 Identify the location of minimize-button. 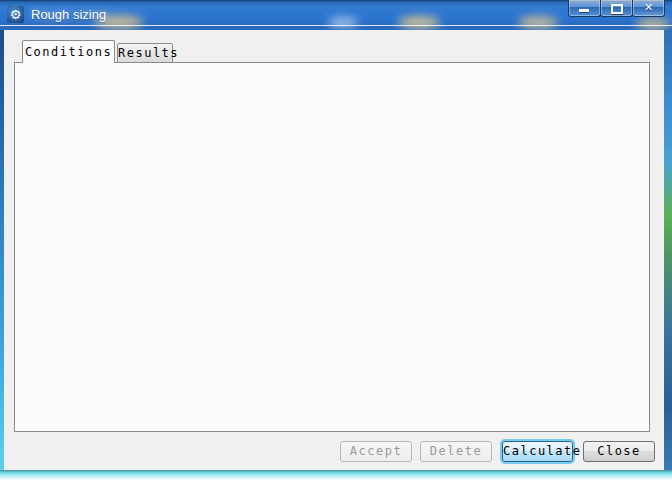
(584, 8).